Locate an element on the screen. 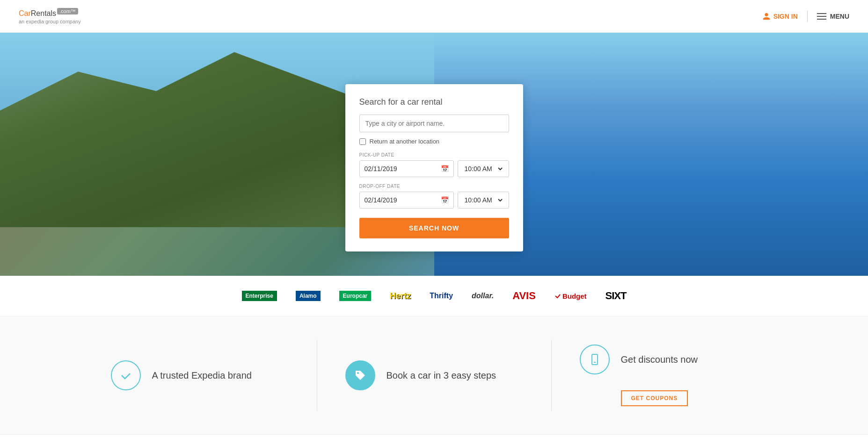  tag-icon is located at coordinates (360, 375).